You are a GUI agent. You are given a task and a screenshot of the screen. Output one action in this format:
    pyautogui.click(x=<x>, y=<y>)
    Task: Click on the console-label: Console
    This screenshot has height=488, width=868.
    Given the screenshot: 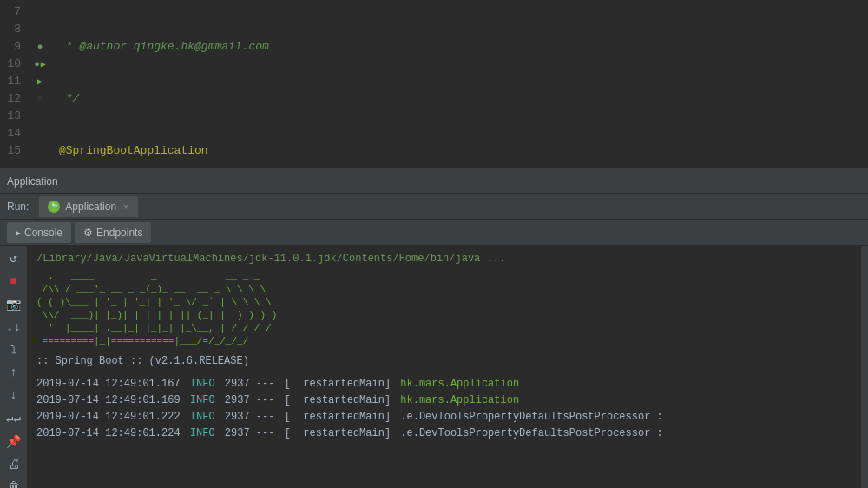 What is the action you would take?
    pyautogui.click(x=43, y=233)
    